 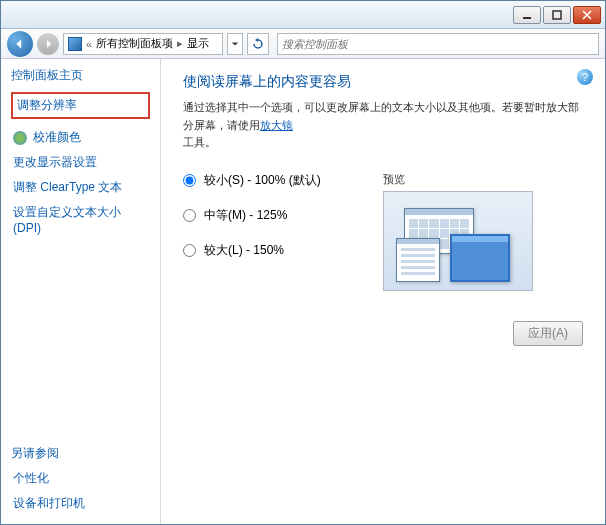 I want to click on page-title: 使阅读屏幕上的内容更容易, so click(x=383, y=82).